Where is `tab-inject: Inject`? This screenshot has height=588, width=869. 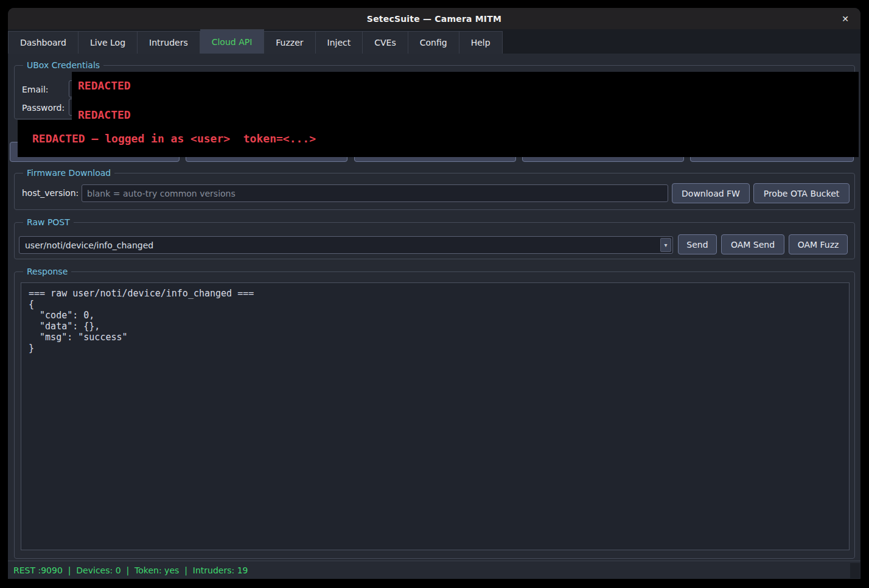 tab-inject: Inject is located at coordinates (340, 43).